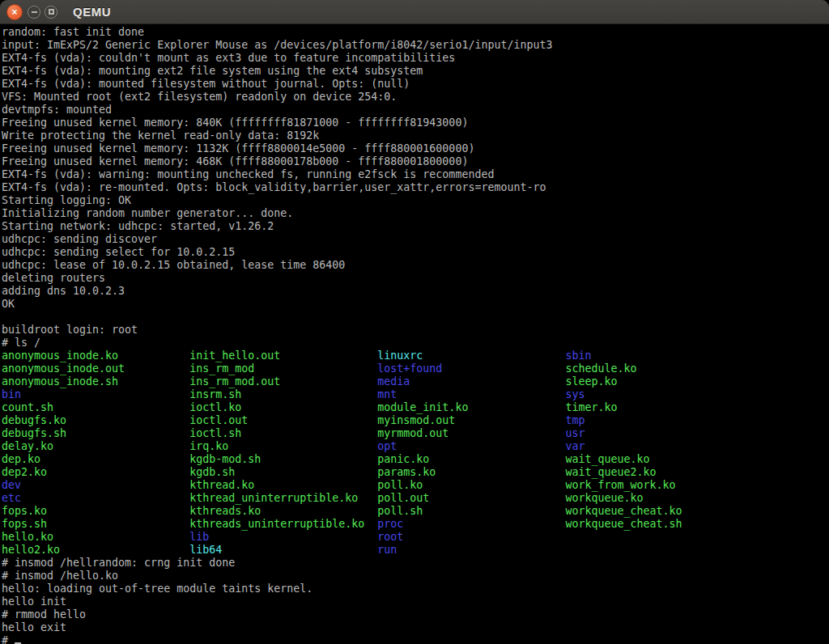 The height and width of the screenshot is (644, 829). What do you see at coordinates (415, 188) in the screenshot?
I see `terminal-line: EXT4-fs (vda): re-mounted. Opts: block_v…` at bounding box center [415, 188].